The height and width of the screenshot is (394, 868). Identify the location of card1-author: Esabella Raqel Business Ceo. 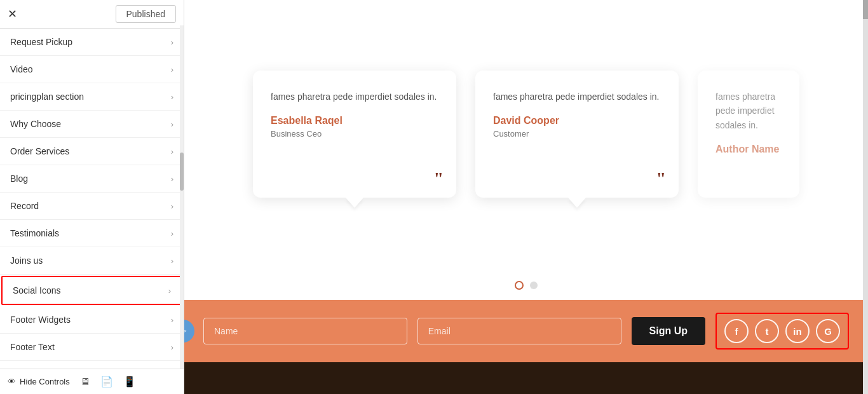
(355, 127).